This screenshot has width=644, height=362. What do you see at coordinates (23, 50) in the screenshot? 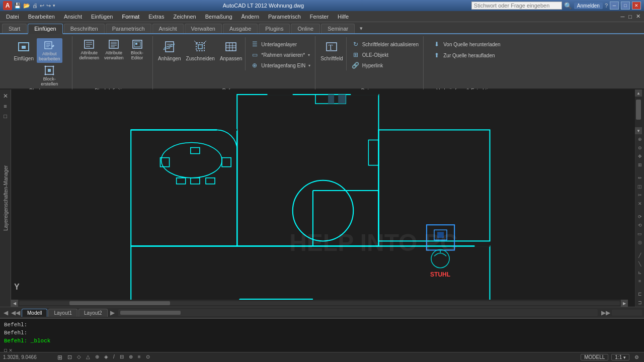
I see `ribbon-btn-einfuegen: Einfügen` at bounding box center [23, 50].